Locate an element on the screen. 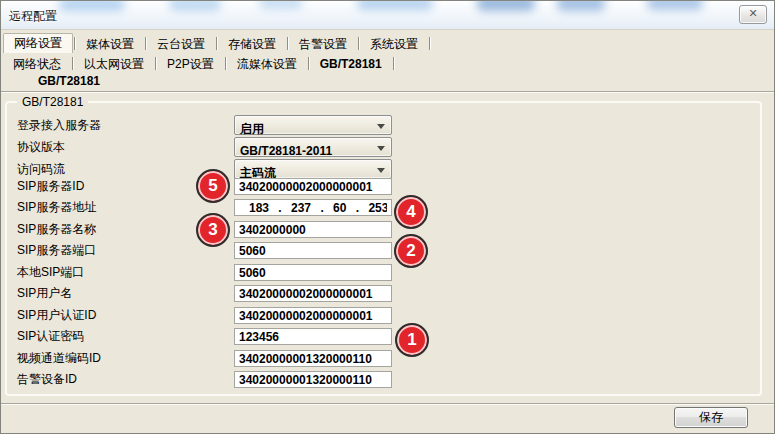  field-label: SIP服务器名称 is located at coordinates (56, 230).